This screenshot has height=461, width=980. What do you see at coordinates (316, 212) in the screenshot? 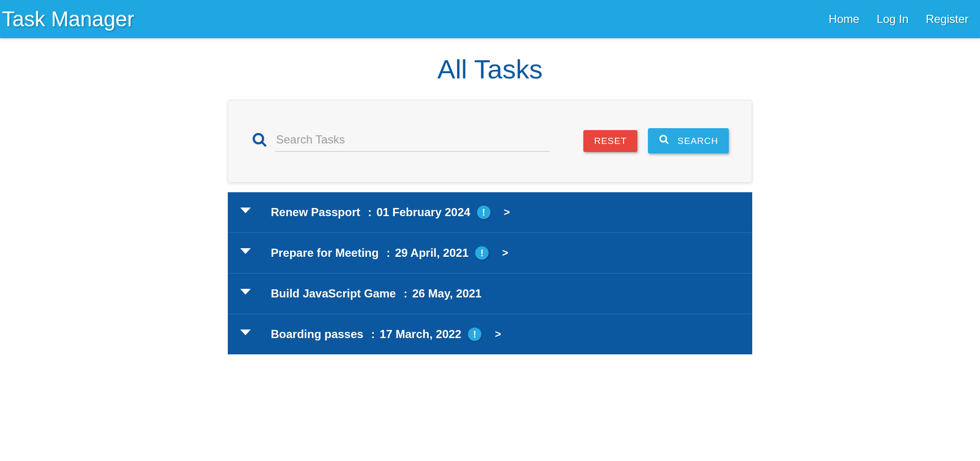
I see `task-title: Renew Passport` at bounding box center [316, 212].